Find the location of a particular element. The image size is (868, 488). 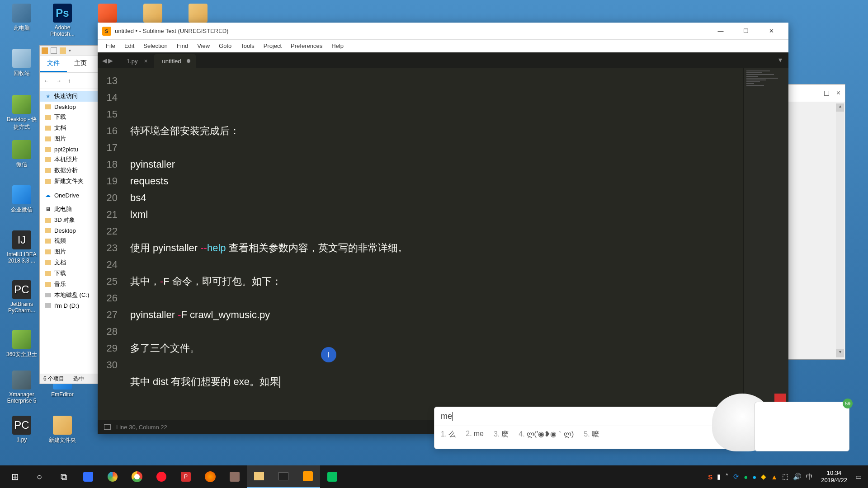

tree-item: 音乐 is located at coordinates (69, 284).